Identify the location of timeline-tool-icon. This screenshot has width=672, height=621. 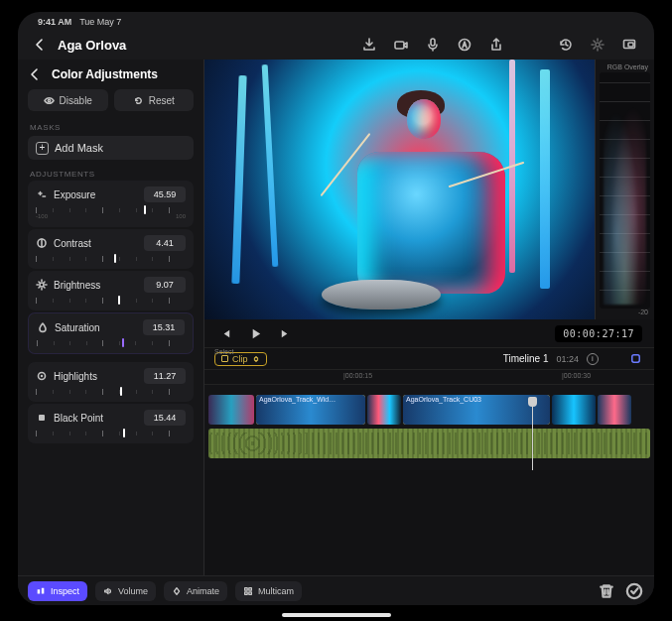
(635, 359).